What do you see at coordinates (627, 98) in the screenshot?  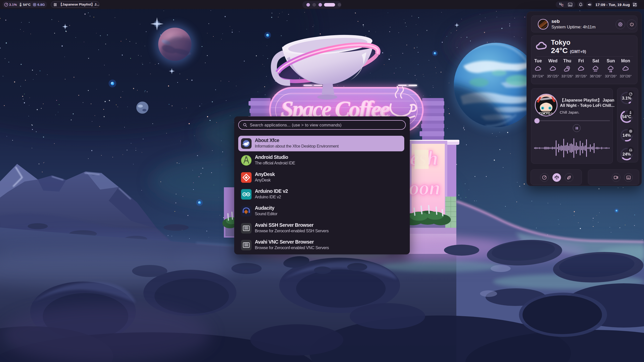 I see `svg-text: 3.1%` at bounding box center [627, 98].